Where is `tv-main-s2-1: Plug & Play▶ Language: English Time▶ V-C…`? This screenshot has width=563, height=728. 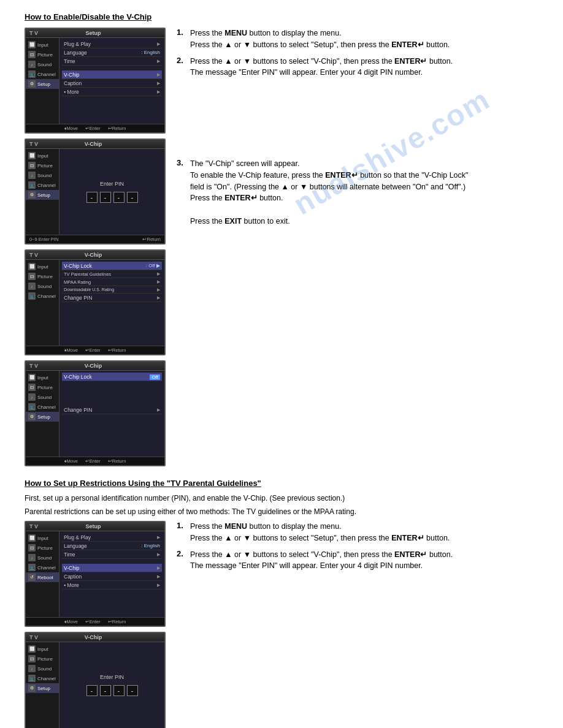
tv-main-s2-1: Plug & Play▶ Language: English Time▶ V-C… is located at coordinates (112, 574).